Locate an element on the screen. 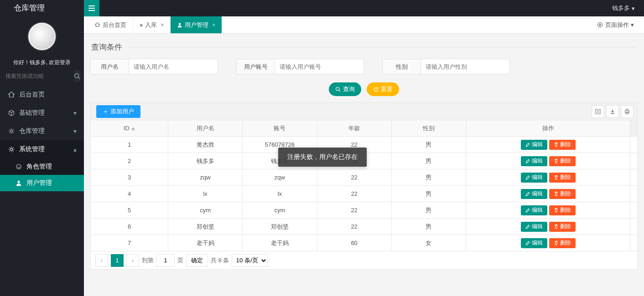 The height and width of the screenshot is (296, 644). sidebar-item-user: 用户管理 is located at coordinates (42, 183).